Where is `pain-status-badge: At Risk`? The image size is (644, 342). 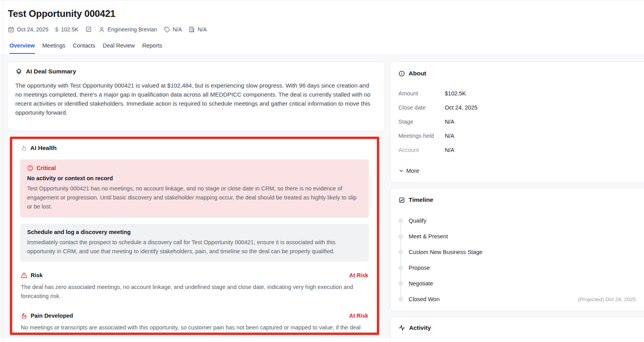
pain-status-badge: At Risk is located at coordinates (359, 316).